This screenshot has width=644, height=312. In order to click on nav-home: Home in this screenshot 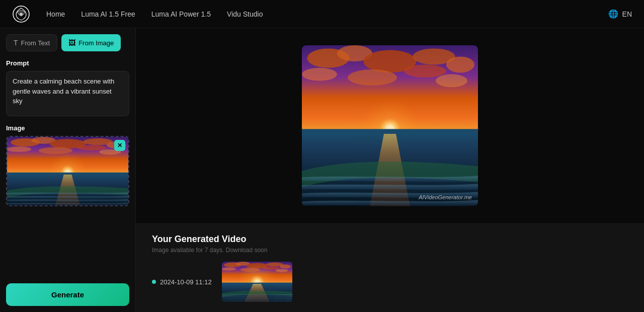, I will do `click(55, 14)`.